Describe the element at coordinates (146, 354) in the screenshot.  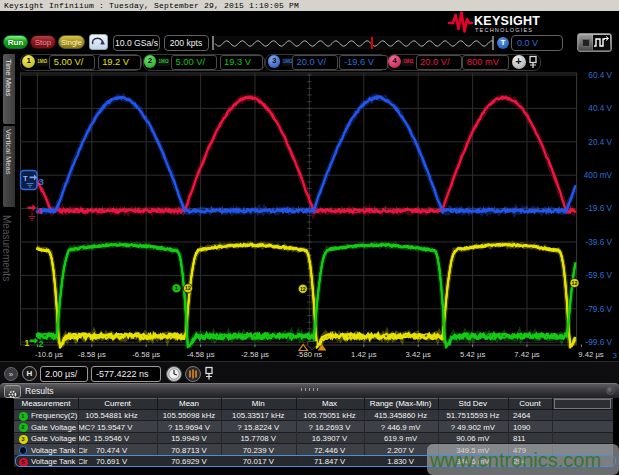
I see `svg-text: -6.58 µs` at that location.